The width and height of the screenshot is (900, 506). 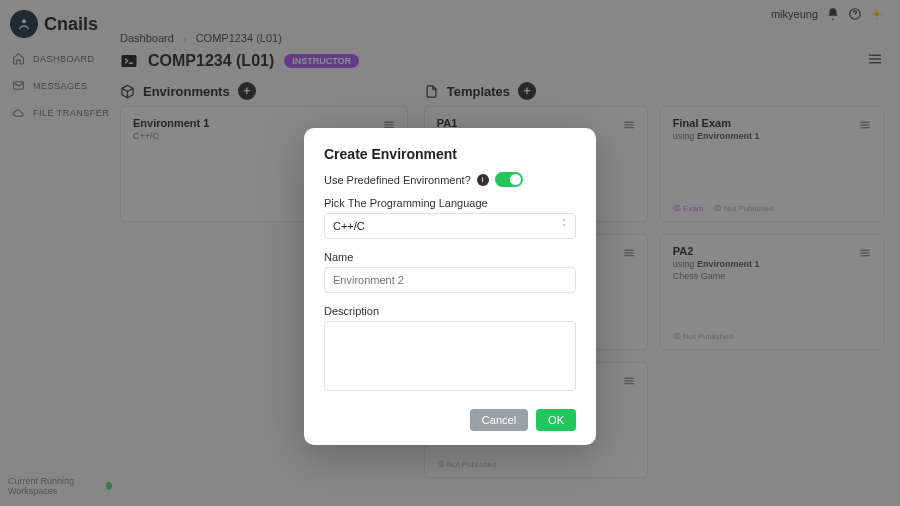 I want to click on ok-button: OK, so click(x=556, y=420).